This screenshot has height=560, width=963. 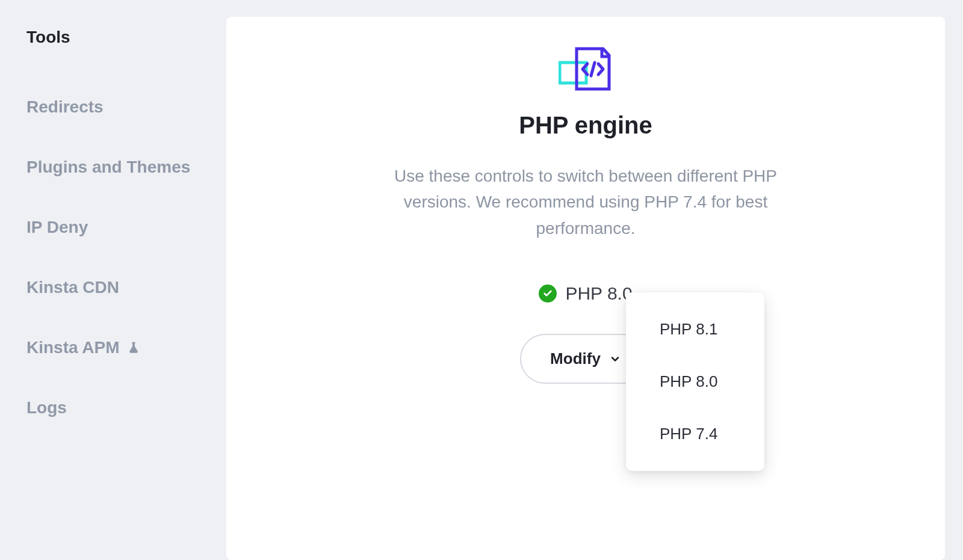 What do you see at coordinates (113, 51) in the screenshot?
I see `sidebar-item-tools: Tools` at bounding box center [113, 51].